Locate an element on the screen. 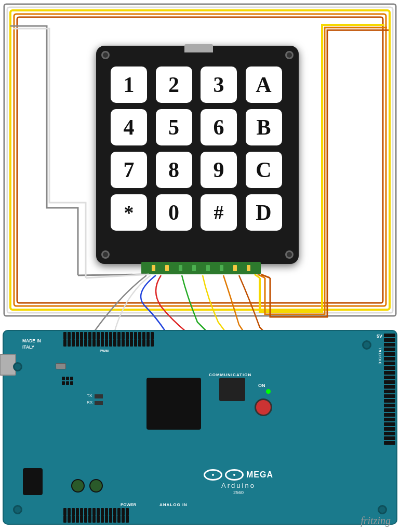  key-star: * is located at coordinates (129, 212).